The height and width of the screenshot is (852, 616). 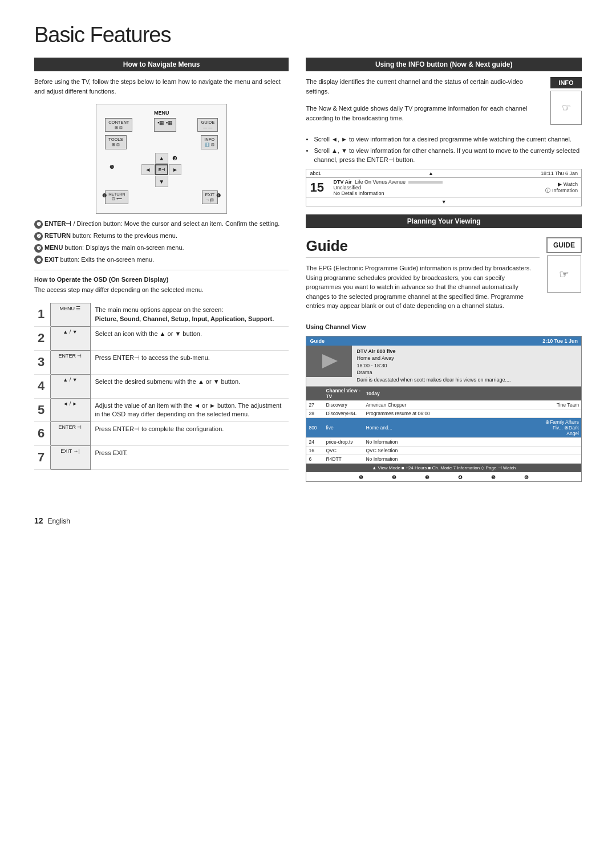 I want to click on guide-header-right: 2:10 Tue 1 Jun, so click(x=560, y=341).